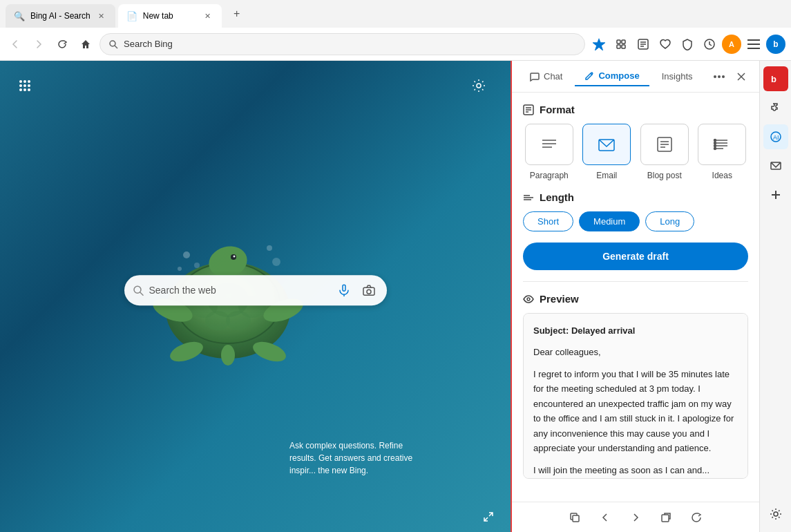 The width and height of the screenshot is (791, 532). Describe the element at coordinates (665, 44) in the screenshot. I see `add-to-favorites-button` at that location.